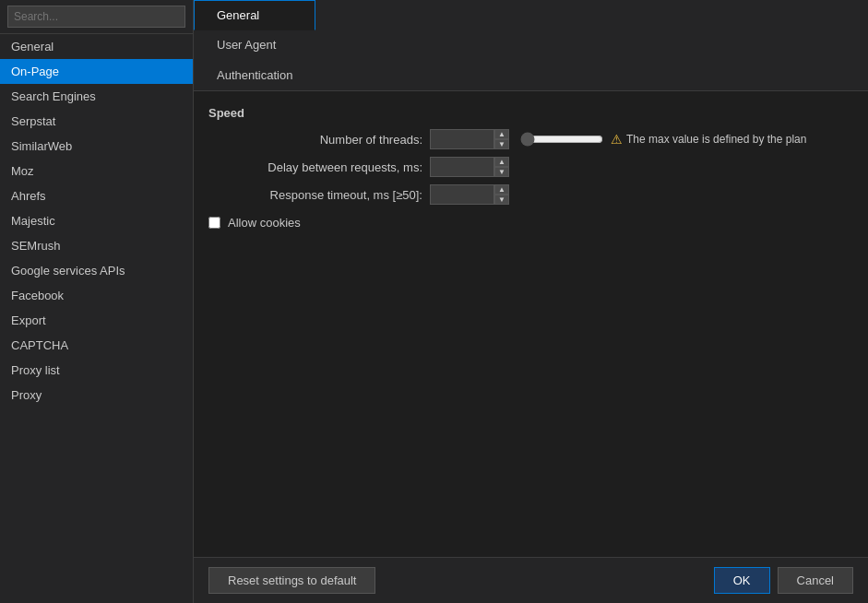 The width and height of the screenshot is (868, 603). Describe the element at coordinates (502, 139) in the screenshot. I see `threads-spin-buttons: ▲ ▼` at that location.